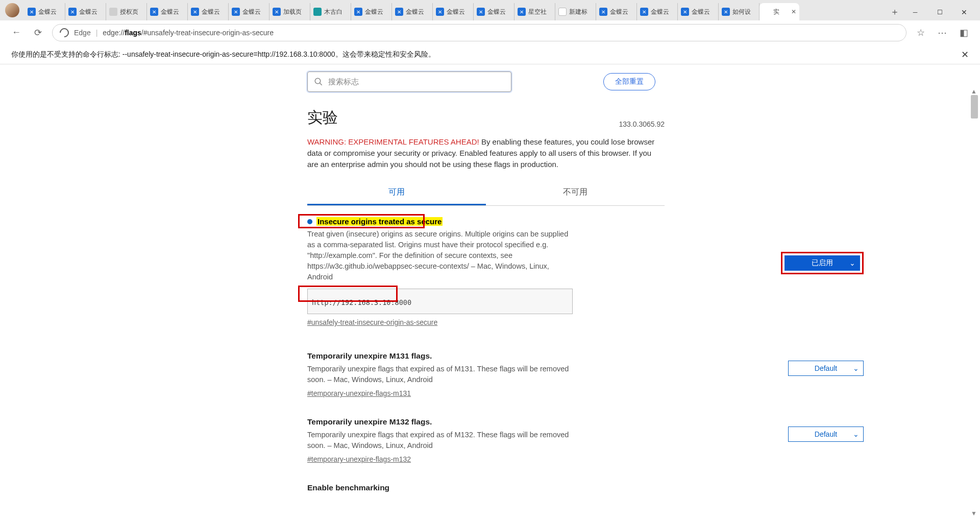 The height and width of the screenshot is (521, 980). I want to click on scroll-up-icon: ▲, so click(974, 91).